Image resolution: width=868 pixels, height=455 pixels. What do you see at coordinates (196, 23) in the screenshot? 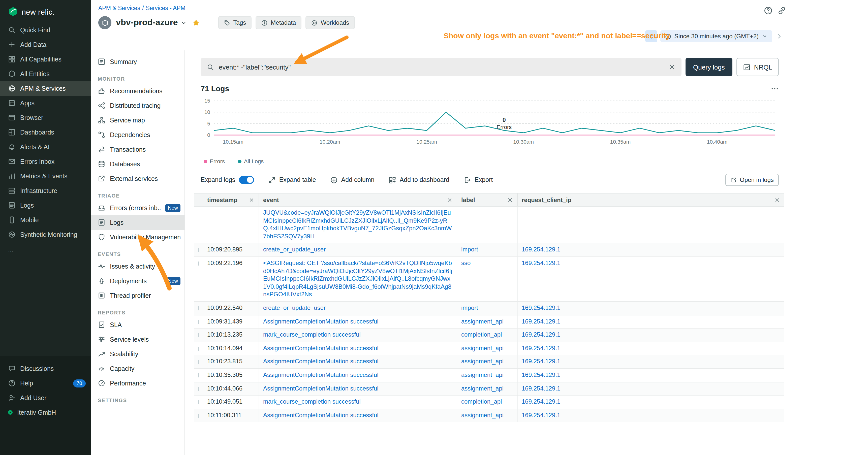
I see `favorite-star-icon` at bounding box center [196, 23].